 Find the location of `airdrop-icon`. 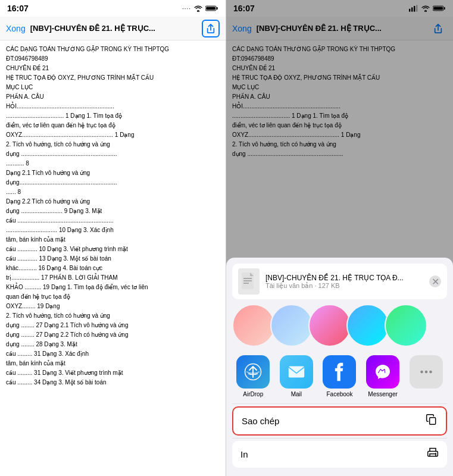

airdrop-icon is located at coordinates (253, 372).